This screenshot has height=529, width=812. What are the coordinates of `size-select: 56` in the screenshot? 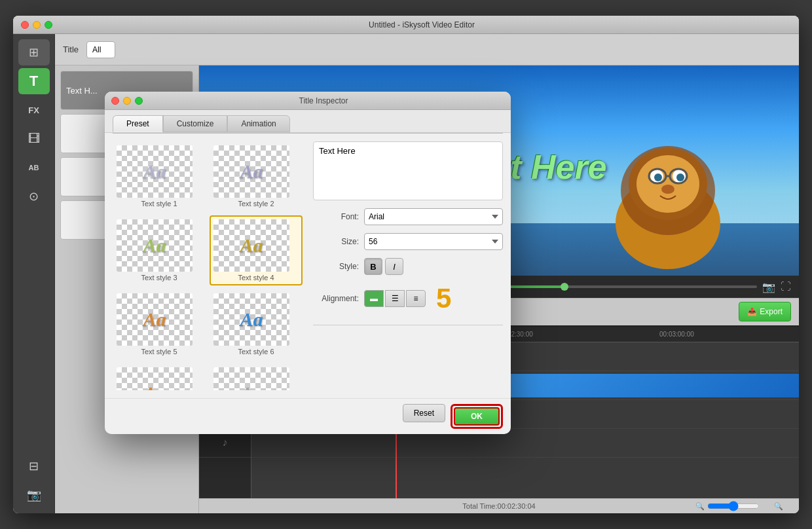 It's located at (434, 242).